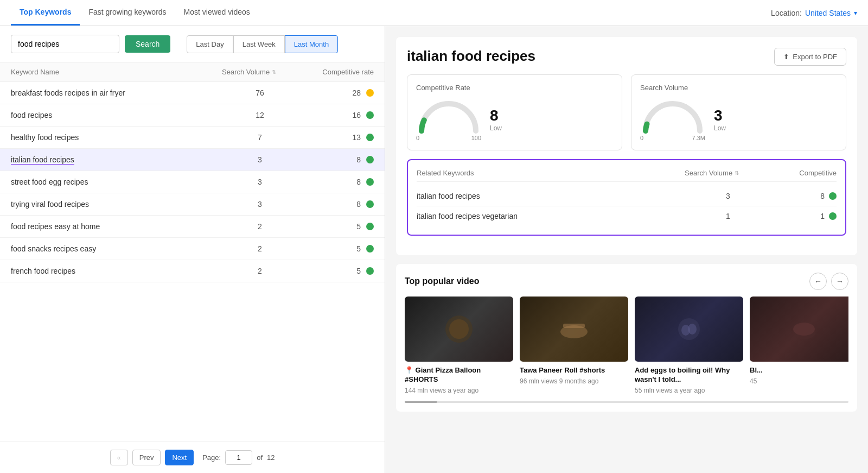  I want to click on table-row: healthy food recipes 7 13, so click(192, 138).